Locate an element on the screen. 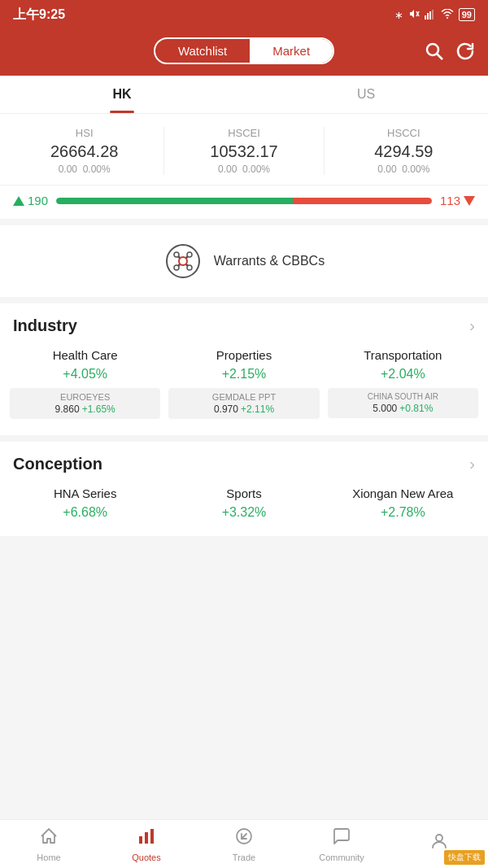 This screenshot has height=868, width=488. properties-ticker-chg: +2.11% is located at coordinates (257, 409).